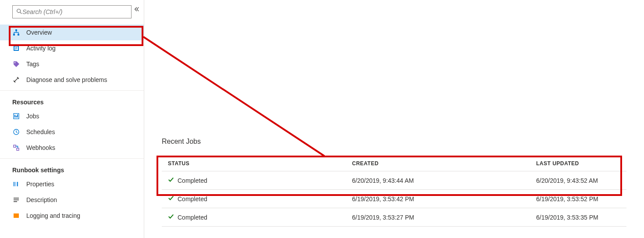  Describe the element at coordinates (41, 48) in the screenshot. I see `sidebar-item-label: Activity log` at that location.